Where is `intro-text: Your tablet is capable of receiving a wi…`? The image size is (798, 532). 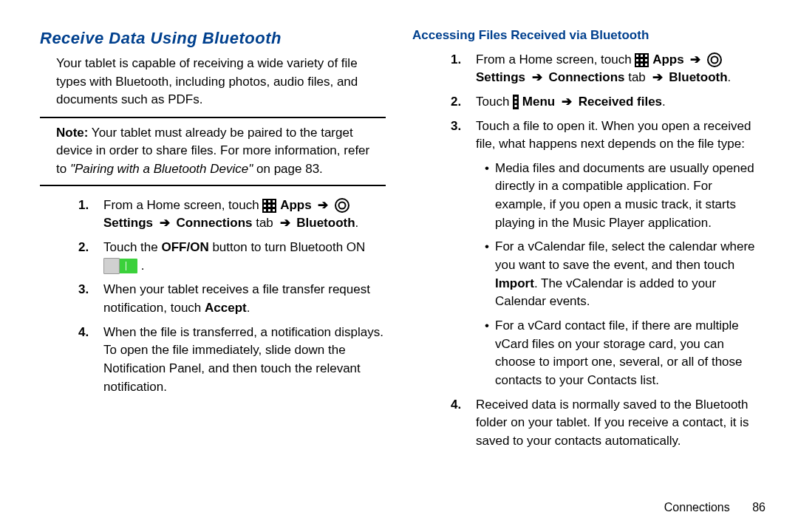 intro-text: Your tablet is capable of receiving a wi… is located at coordinates (221, 82).